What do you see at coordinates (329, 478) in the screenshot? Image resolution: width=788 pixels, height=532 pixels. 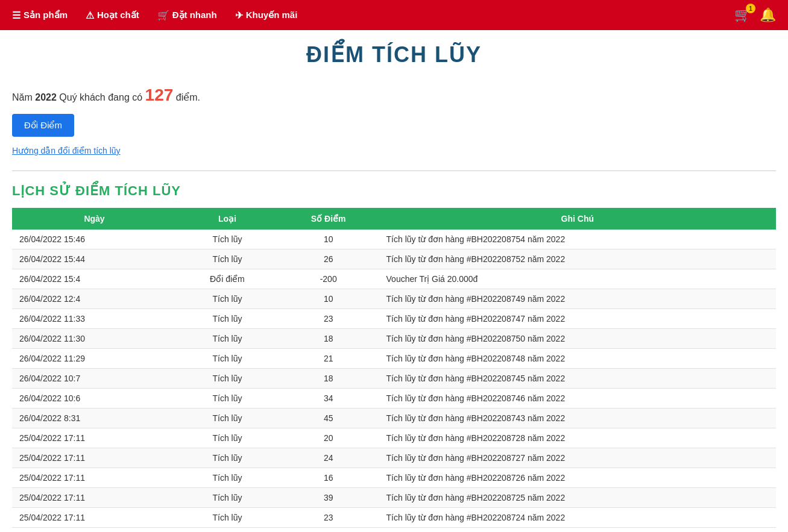 I see `cell-points: 16` at bounding box center [329, 478].